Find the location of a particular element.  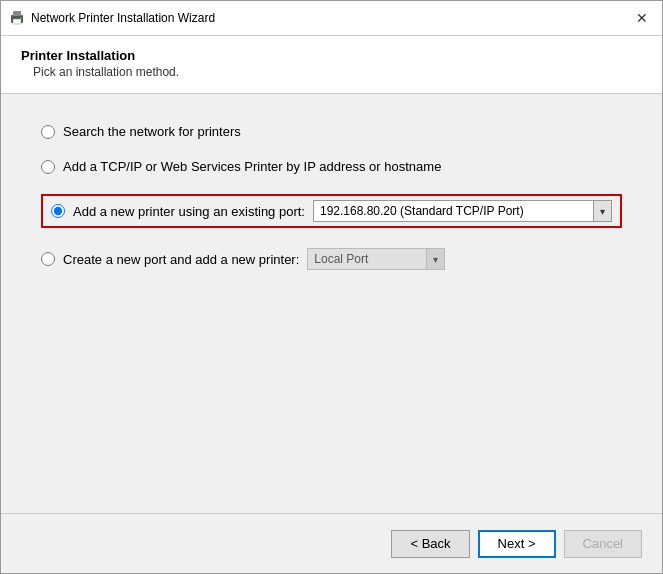

label-search-network: Search the network for printers is located at coordinates (152, 132).